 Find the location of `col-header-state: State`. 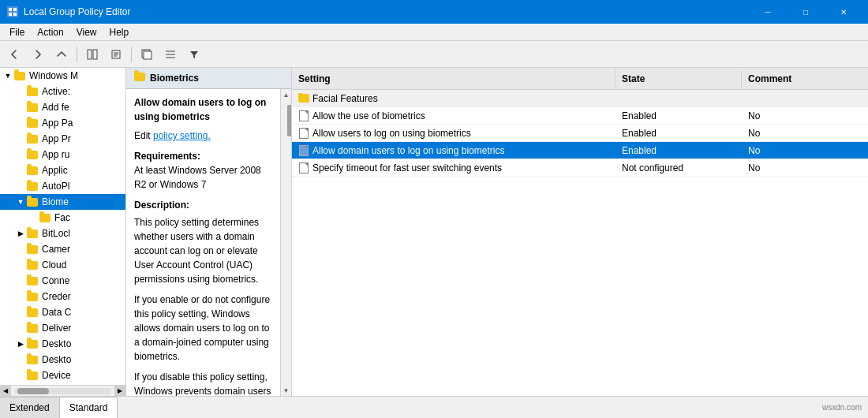

col-header-state: State is located at coordinates (679, 79).